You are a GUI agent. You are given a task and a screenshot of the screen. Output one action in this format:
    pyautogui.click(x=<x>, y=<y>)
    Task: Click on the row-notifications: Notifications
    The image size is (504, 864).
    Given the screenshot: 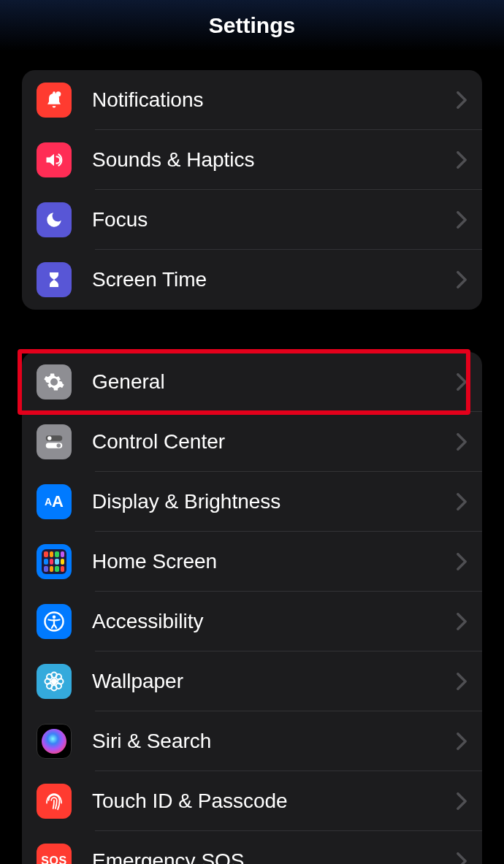 What is the action you would take?
    pyautogui.click(x=252, y=100)
    